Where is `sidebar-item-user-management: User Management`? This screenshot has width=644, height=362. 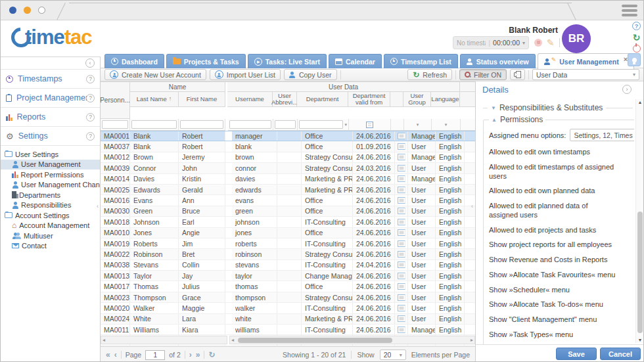 sidebar-item-user-management: User Management is located at coordinates (50, 165).